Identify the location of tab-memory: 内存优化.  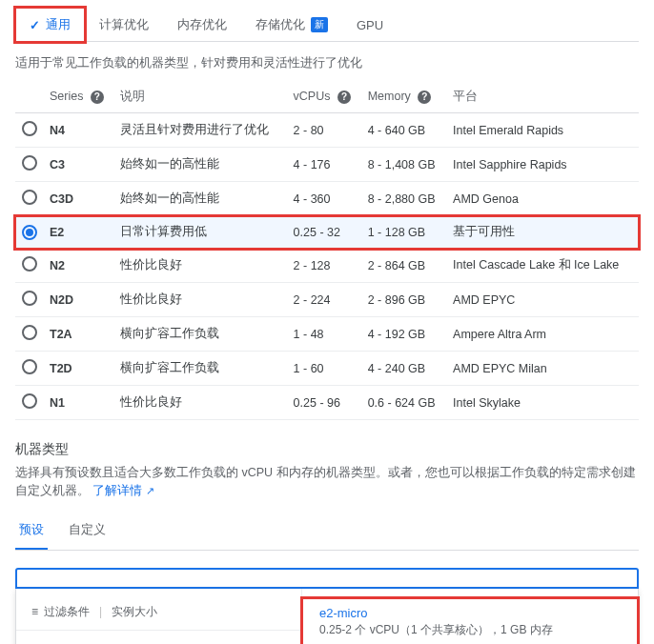
(202, 25).